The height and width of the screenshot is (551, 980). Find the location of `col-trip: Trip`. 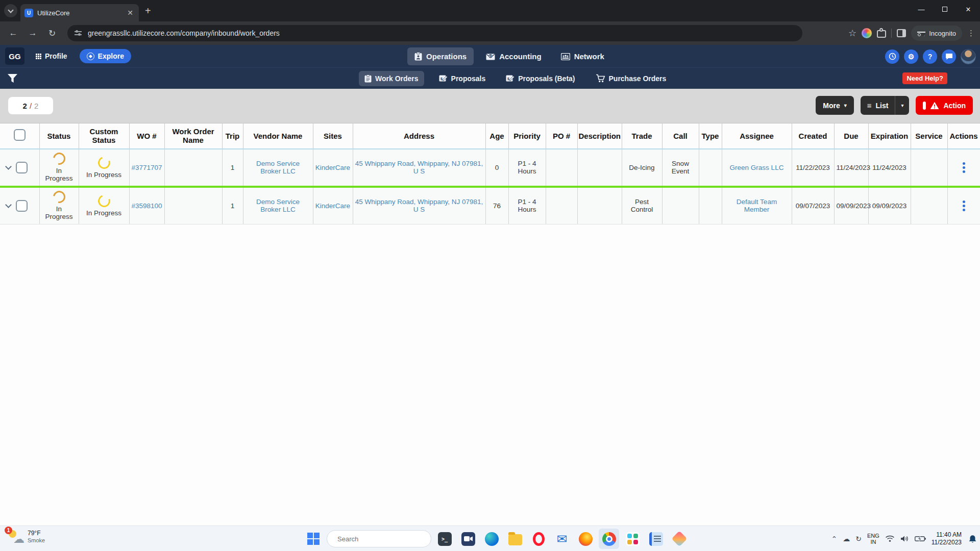

col-trip: Trip is located at coordinates (233, 136).